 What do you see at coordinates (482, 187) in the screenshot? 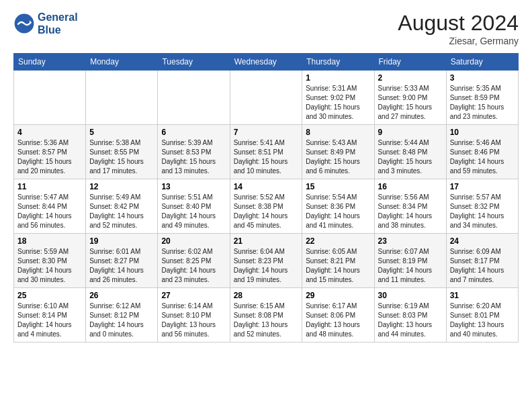
I see `day-number: 17` at bounding box center [482, 187].